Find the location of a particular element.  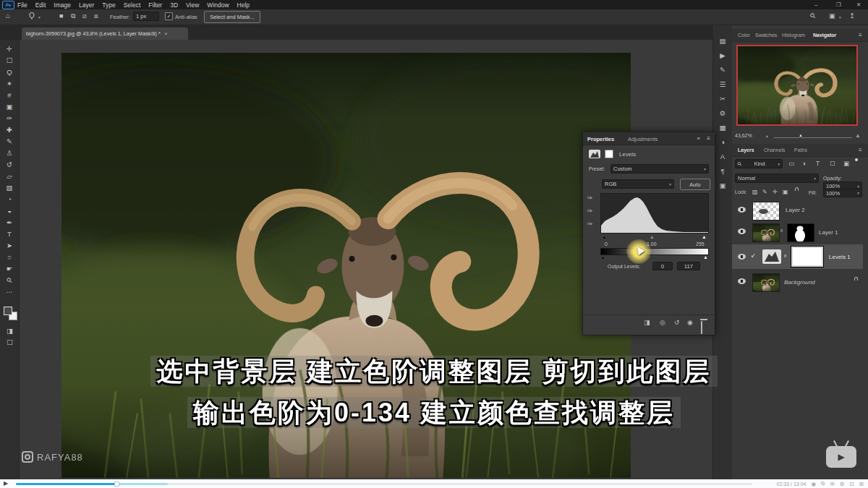

settings-panel-icon: ⚙ is located at coordinates (723, 114).